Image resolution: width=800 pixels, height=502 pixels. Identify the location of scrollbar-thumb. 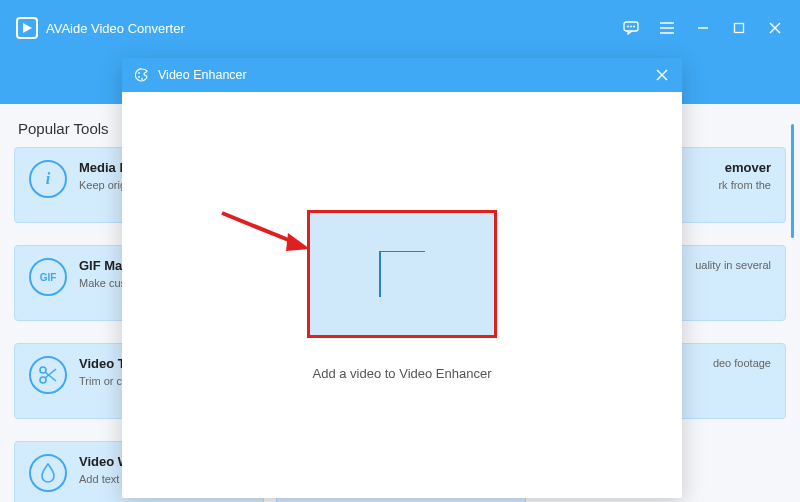
(792, 181).